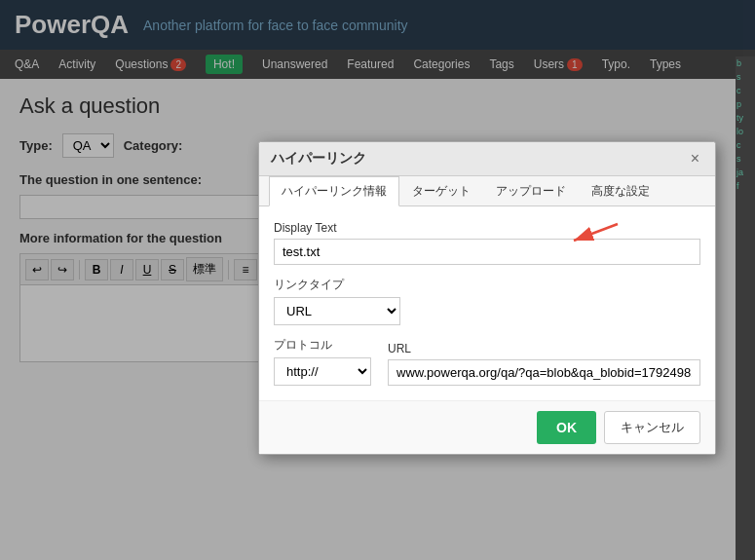 The width and height of the screenshot is (755, 560). What do you see at coordinates (325, 345) in the screenshot?
I see `protocol-label: プロトコル` at bounding box center [325, 345].